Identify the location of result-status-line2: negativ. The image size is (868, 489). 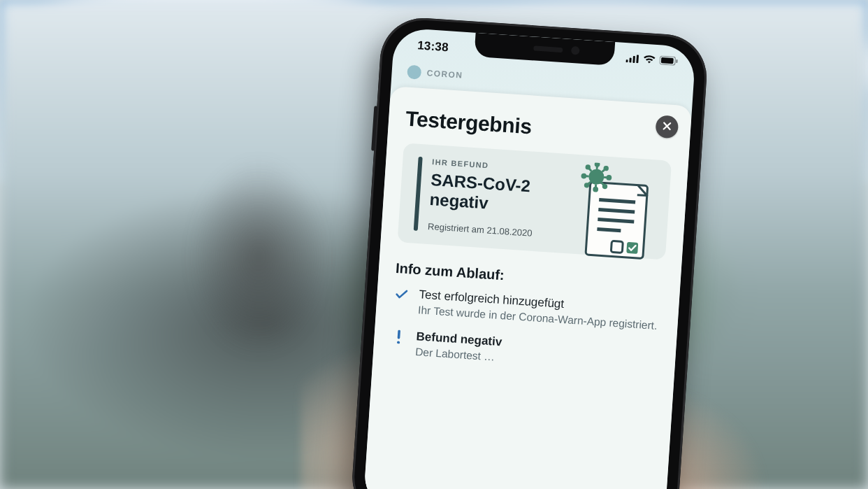
(459, 201).